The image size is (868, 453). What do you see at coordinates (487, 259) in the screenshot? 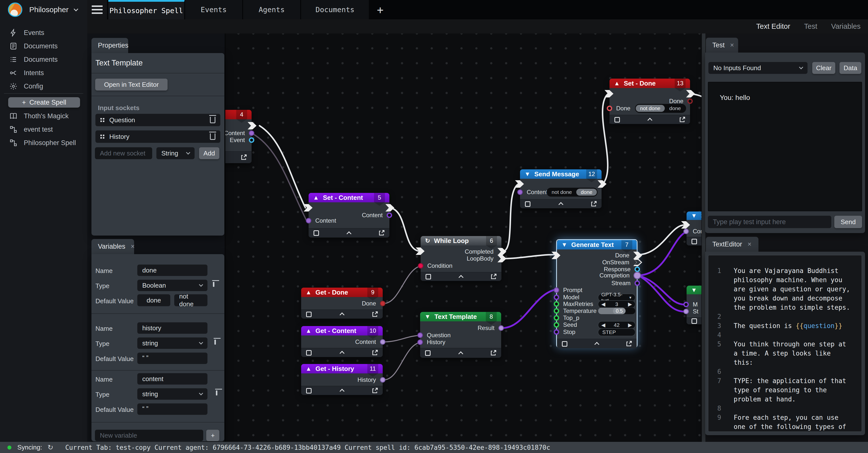
I see `trigger-loopbody-output: LoopBody` at bounding box center [487, 259].